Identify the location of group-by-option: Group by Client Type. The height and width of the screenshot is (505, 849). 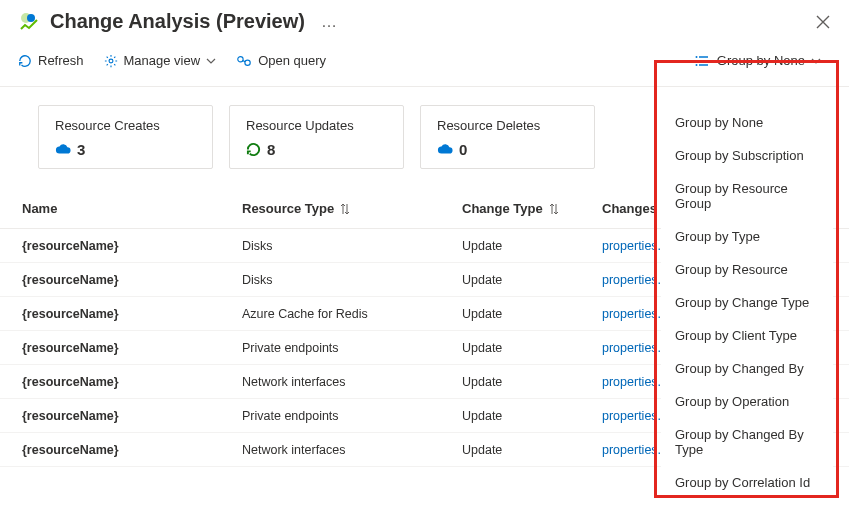
(747, 336).